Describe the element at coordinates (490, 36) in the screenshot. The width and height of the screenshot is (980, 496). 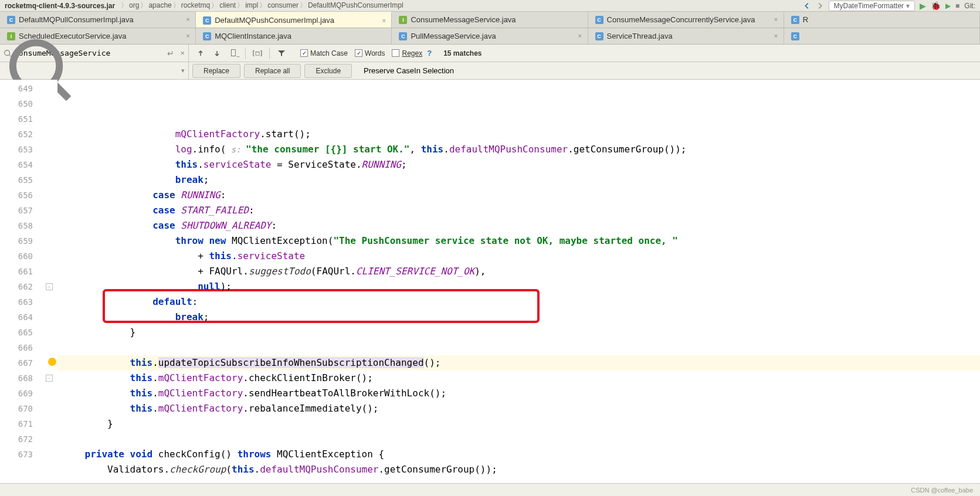
I see `editor-tabs-row-2: IScheduledExecutorService.java×CMQClient…` at that location.